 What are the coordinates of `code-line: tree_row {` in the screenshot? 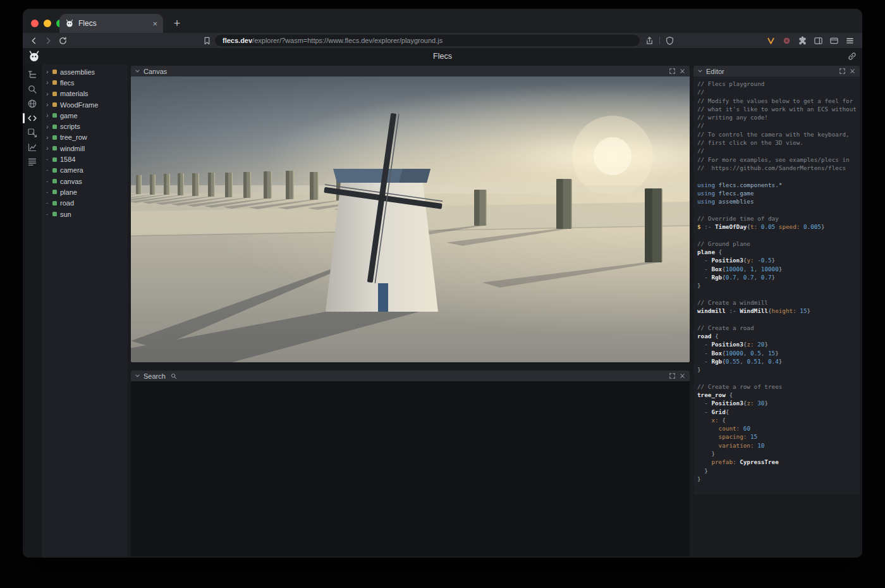 It's located at (779, 395).